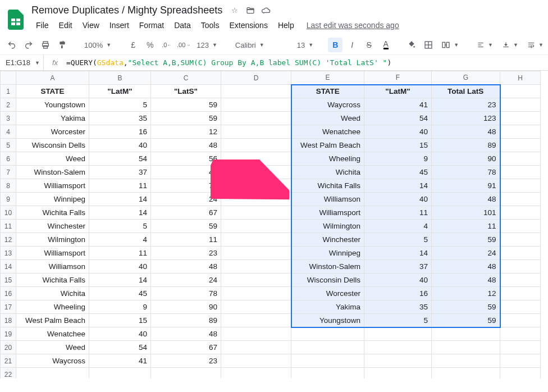 This screenshot has height=392, width=548. I want to click on name-box: E1:G18▼, so click(22, 63).